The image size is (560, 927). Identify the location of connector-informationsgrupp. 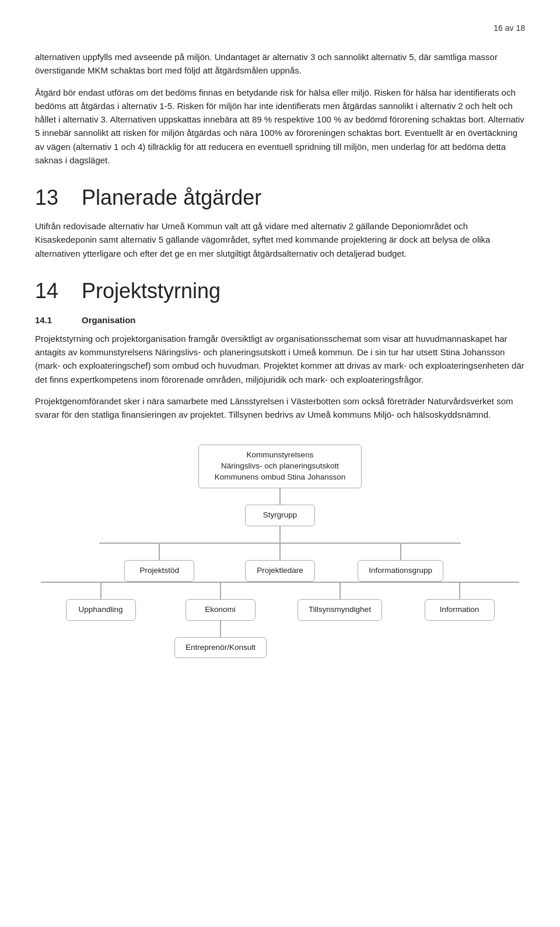
(401, 552).